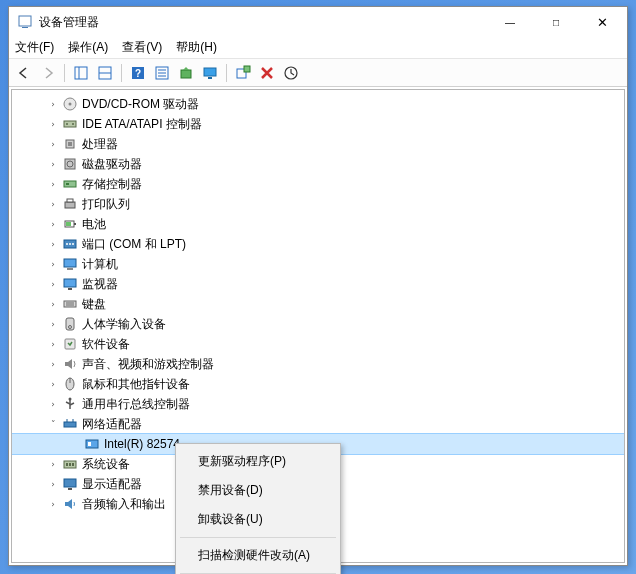 The height and width of the screenshot is (574, 636). What do you see at coordinates (602, 22) in the screenshot?
I see `close-button: ✕` at bounding box center [602, 22].